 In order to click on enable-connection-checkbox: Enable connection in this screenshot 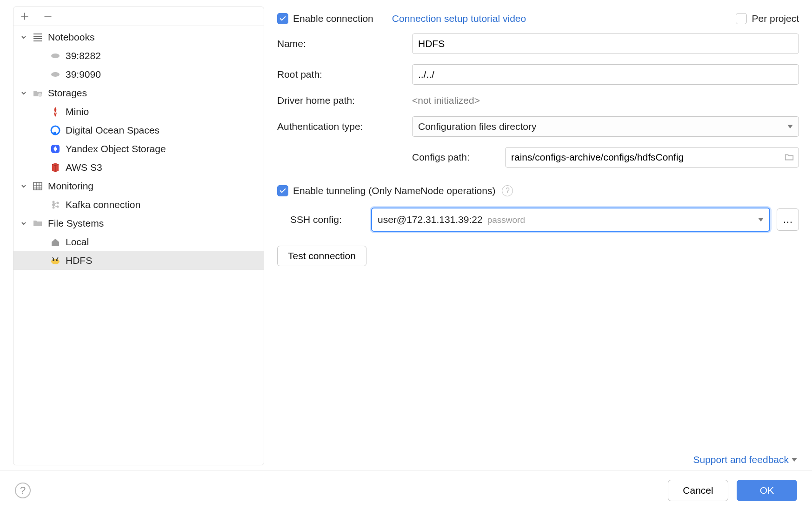, I will do `click(326, 19)`.